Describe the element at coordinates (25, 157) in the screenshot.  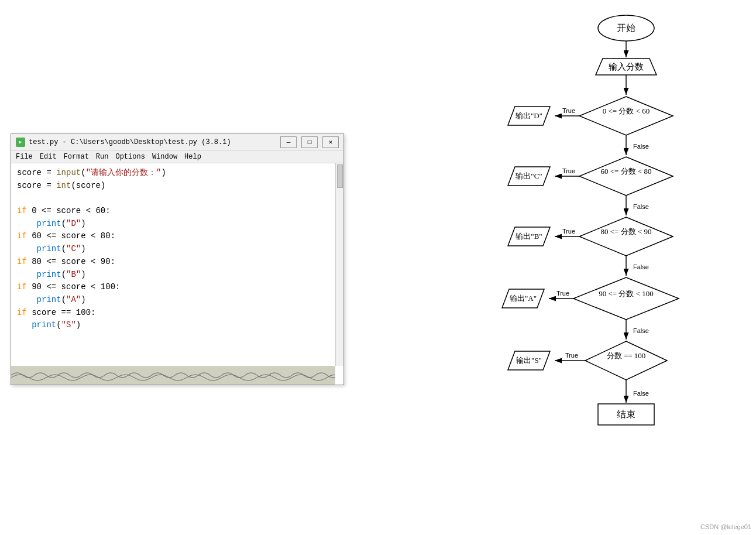
I see `menu-file: File` at that location.